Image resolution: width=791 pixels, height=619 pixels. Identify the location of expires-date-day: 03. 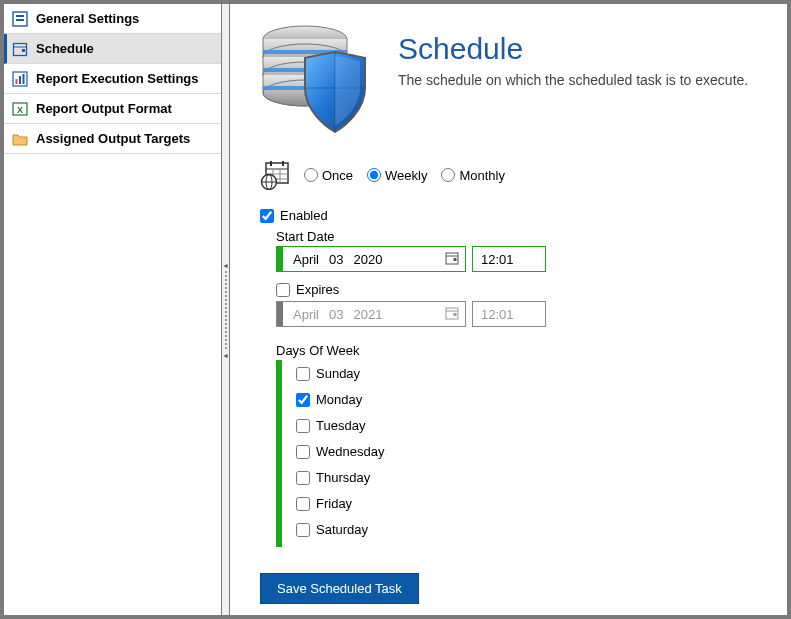
(336, 314).